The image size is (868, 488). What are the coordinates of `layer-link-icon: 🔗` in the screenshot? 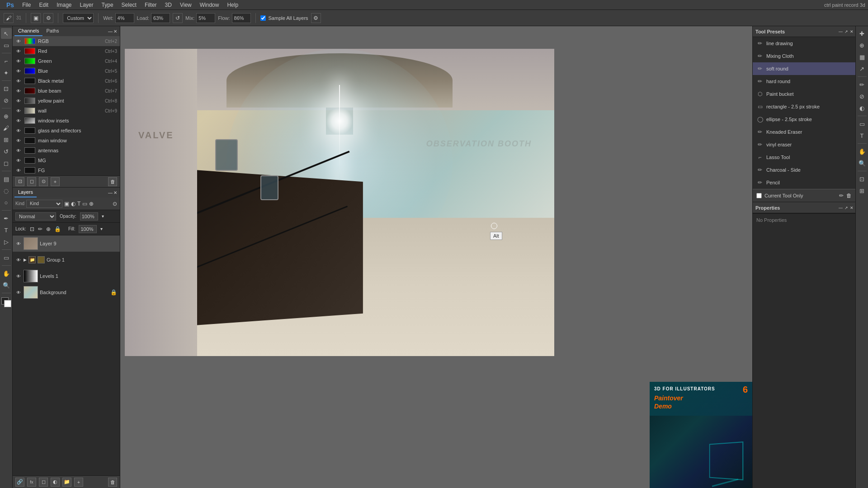 It's located at (20, 482).